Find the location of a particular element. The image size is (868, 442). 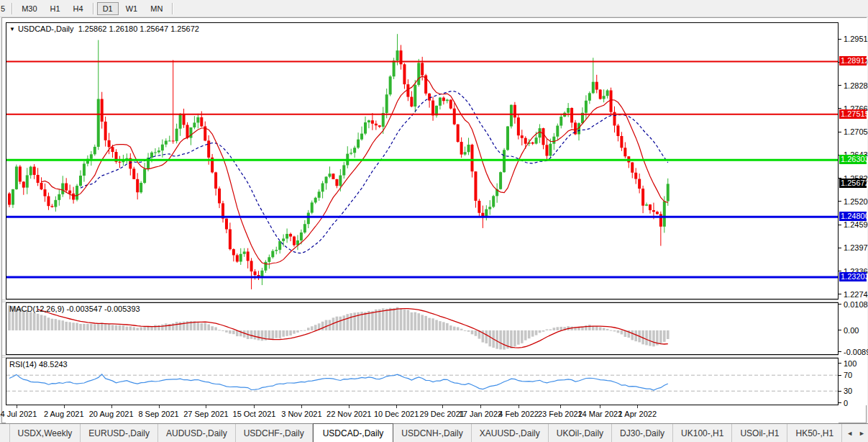

timeframe-mn: MN is located at coordinates (157, 9).